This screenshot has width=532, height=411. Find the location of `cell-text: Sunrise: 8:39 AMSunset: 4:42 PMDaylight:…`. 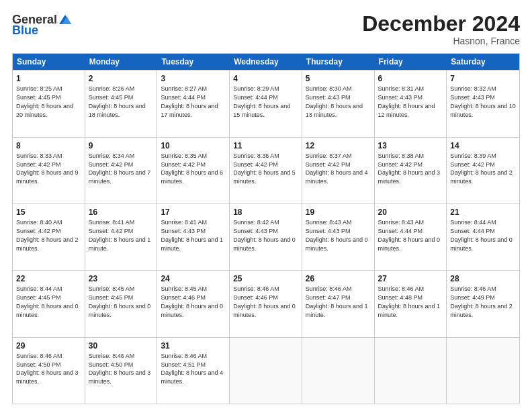

cell-text: Sunrise: 8:39 AMSunset: 4:42 PMDaylight:… is located at coordinates (481, 169).